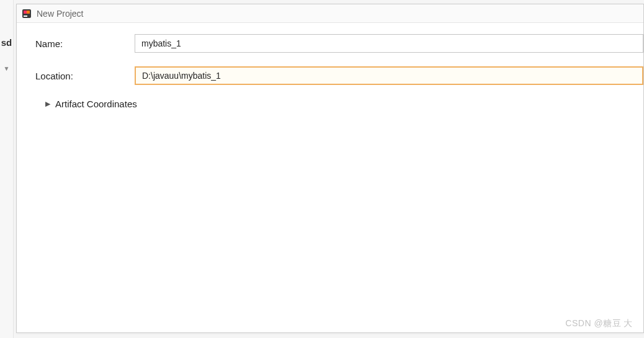 Image resolution: width=644 pixels, height=338 pixels. I want to click on artifact-coordinates-expander: ▶ Artifact Coordinates, so click(339, 104).